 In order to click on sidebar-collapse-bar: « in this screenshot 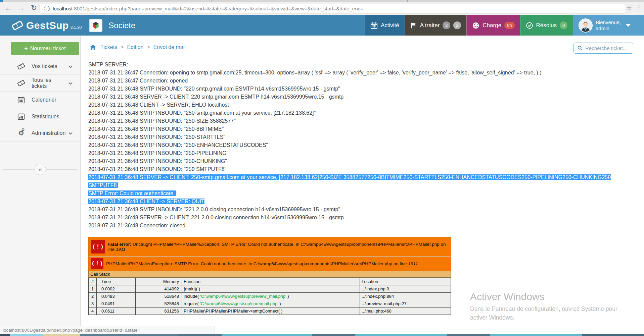, I will do `click(40, 169)`.